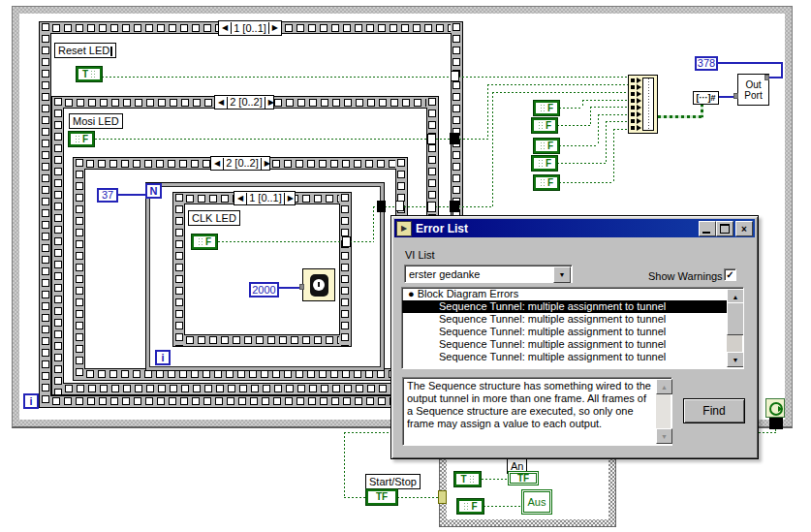  Describe the element at coordinates (537, 502) in the screenshot. I see `aus-indicator: Aus` at that location.